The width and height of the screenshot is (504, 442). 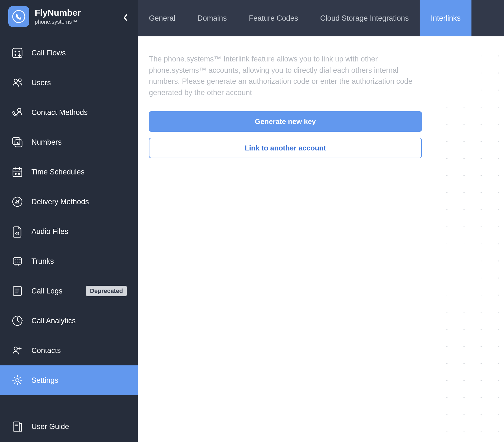 I want to click on tab-feature-codes: Feature Codes, so click(x=274, y=18).